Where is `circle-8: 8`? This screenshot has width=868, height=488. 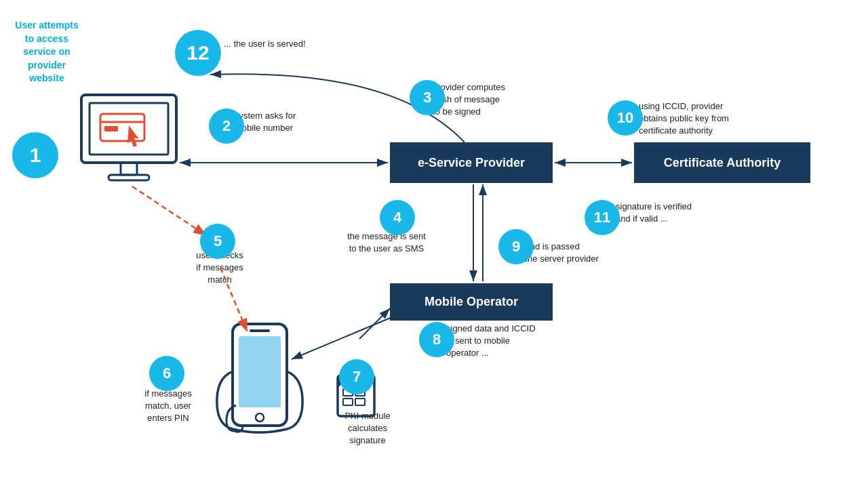
circle-8: 8 is located at coordinates (437, 340).